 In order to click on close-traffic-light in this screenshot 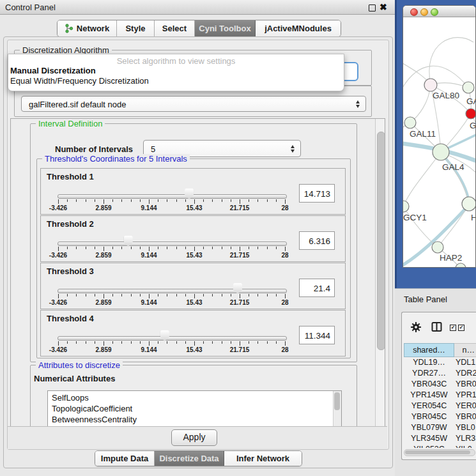, I will do `click(414, 12)`.